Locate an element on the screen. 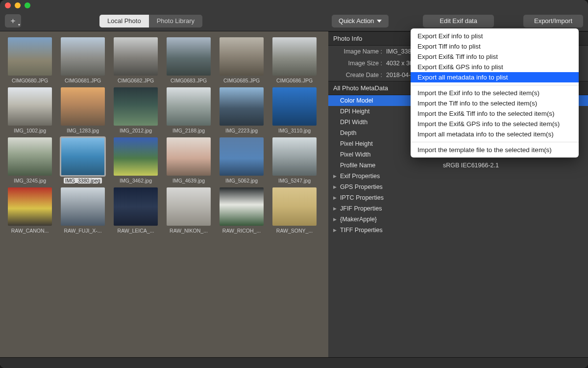  thumbnail-caption: RAW_LEICA_... is located at coordinates (136, 231).